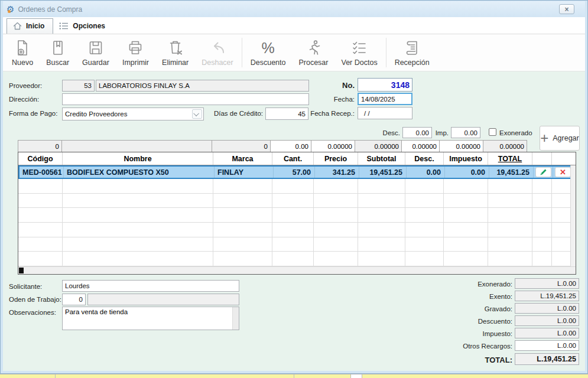 The width and height of the screenshot is (588, 378). I want to click on cell-codigo: MED-00561, so click(41, 172).